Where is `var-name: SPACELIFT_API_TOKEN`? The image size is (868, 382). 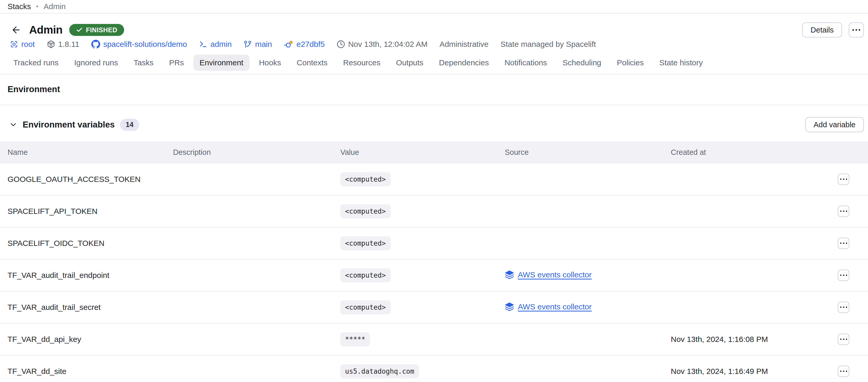 var-name: SPACELIFT_API_TOKEN is located at coordinates (53, 211).